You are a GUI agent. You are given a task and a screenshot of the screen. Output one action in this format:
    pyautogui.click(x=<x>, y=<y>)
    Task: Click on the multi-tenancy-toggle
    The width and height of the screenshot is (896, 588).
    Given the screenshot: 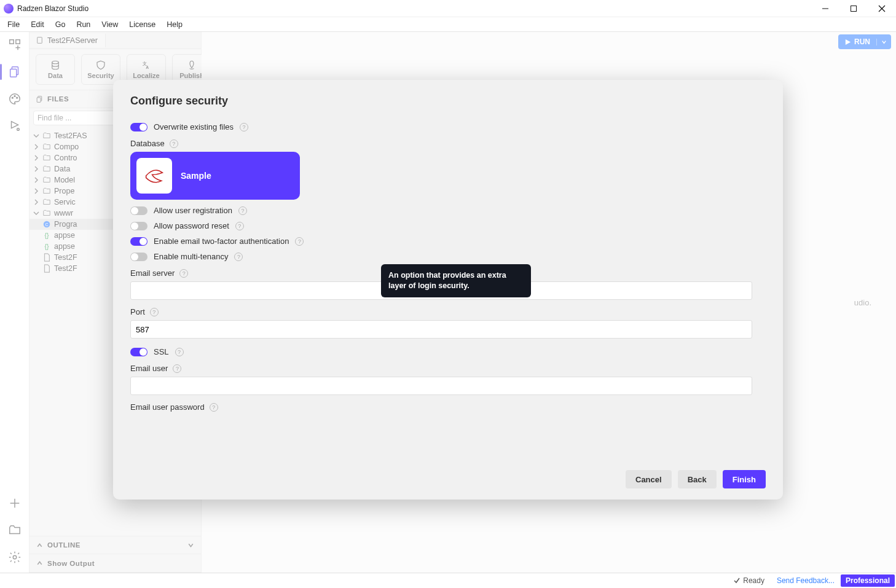 What is the action you would take?
    pyautogui.click(x=139, y=257)
    